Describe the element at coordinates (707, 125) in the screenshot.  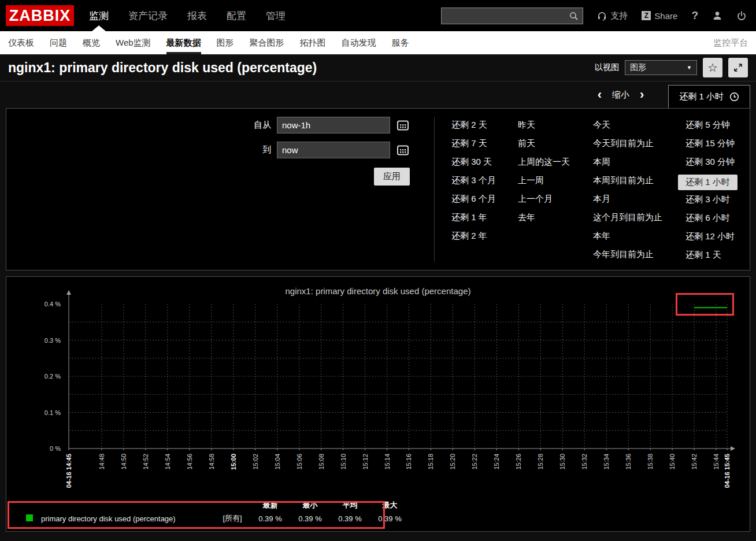
I see `quick-range-link: 还剩 5 分钟` at that location.